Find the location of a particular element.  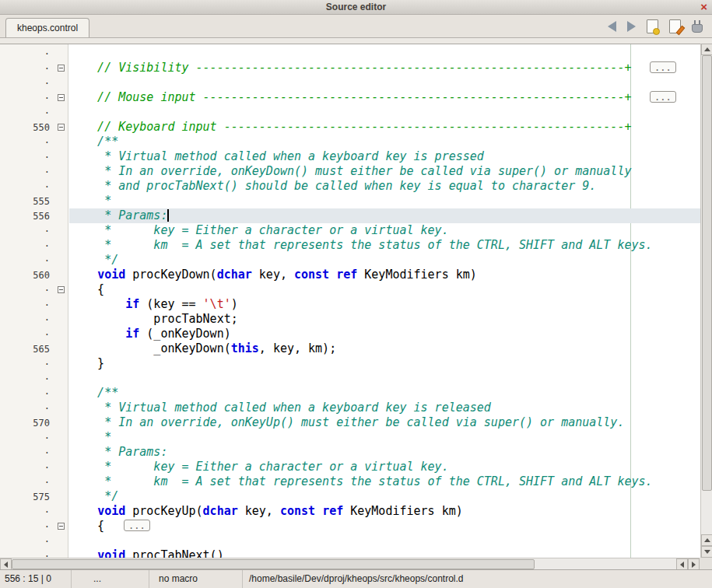

detach-plug-icon is located at coordinates (697, 28).